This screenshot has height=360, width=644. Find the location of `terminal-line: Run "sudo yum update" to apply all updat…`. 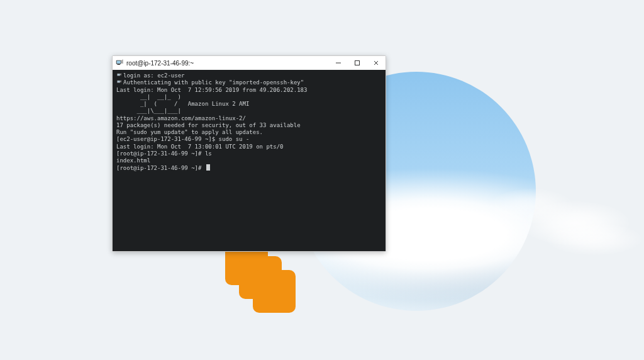

terminal-line: Run "sudo yum update" to apply all updat… is located at coordinates (249, 132).